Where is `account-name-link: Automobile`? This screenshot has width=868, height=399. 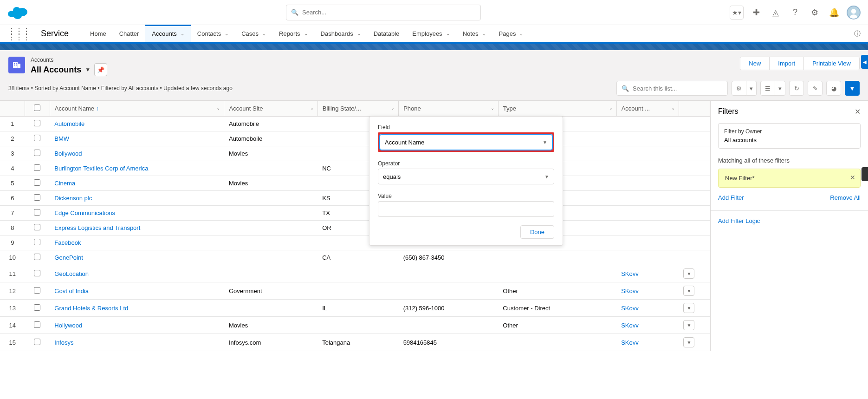 account-name-link: Automobile is located at coordinates (70, 124).